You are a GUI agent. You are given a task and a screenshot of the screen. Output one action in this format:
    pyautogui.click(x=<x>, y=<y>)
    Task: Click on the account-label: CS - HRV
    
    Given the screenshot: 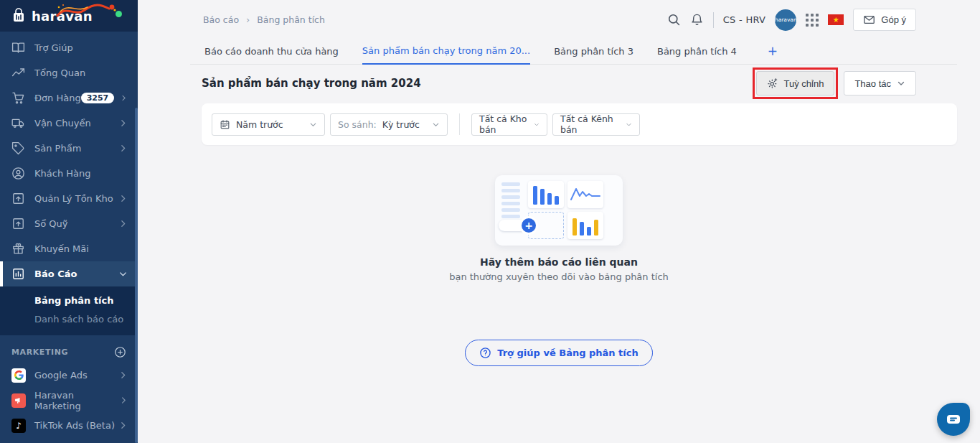 What is the action you would take?
    pyautogui.click(x=745, y=20)
    